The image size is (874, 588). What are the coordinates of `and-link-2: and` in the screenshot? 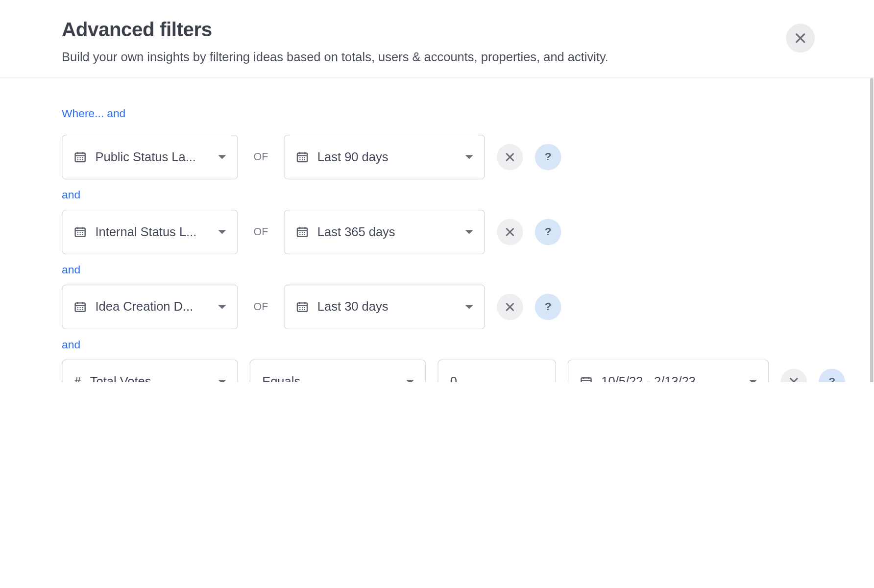 It's located at (71, 195).